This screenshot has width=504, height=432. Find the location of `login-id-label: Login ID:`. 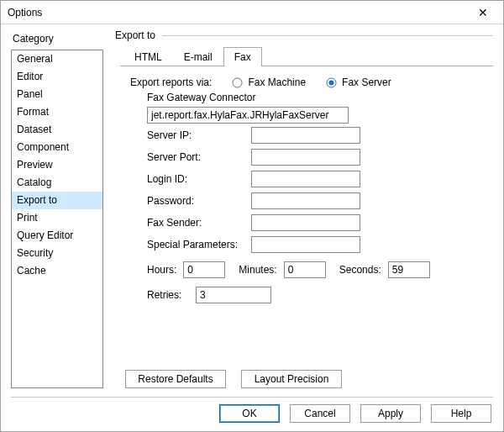

login-id-label: Login ID: is located at coordinates (197, 179).